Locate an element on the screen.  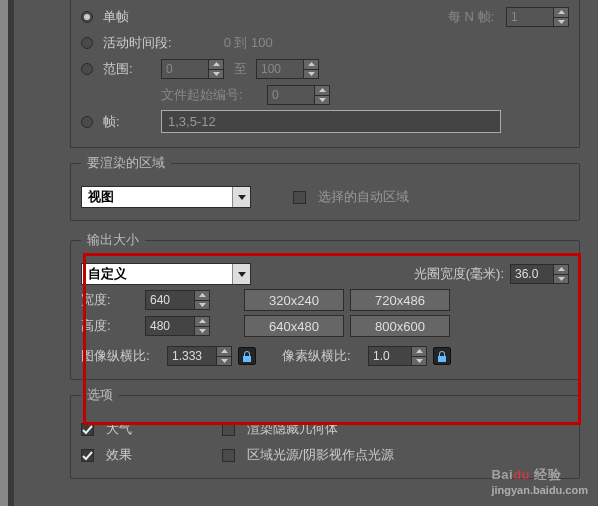
label-auto-region: 选择的自动区域 is located at coordinates (364, 197).